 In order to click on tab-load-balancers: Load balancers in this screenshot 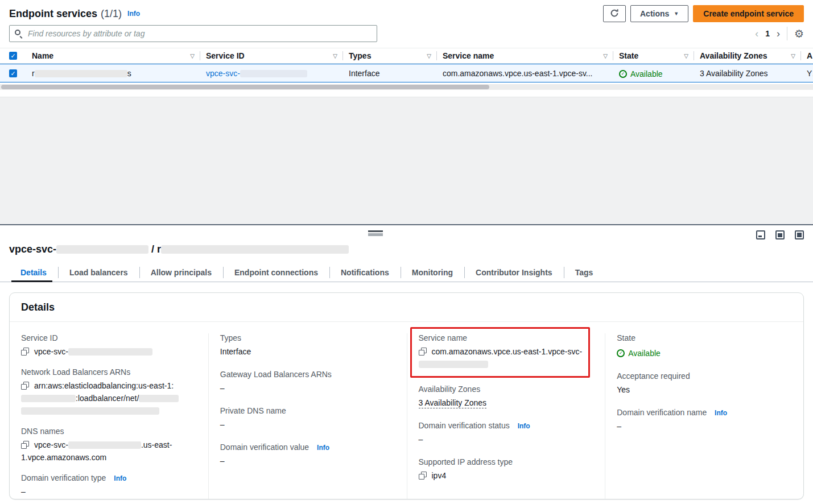, I will do `click(99, 272)`.